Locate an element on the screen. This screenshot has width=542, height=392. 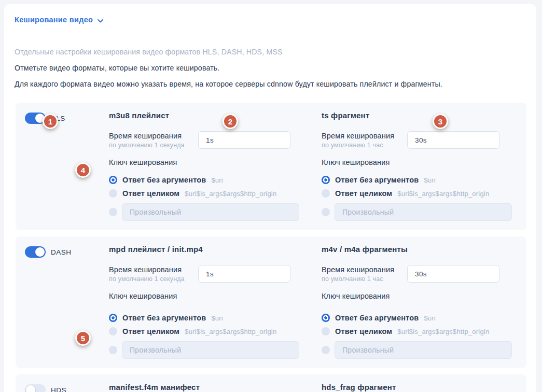
hds-toggle-column: HDS is located at coordinates (67, 387).